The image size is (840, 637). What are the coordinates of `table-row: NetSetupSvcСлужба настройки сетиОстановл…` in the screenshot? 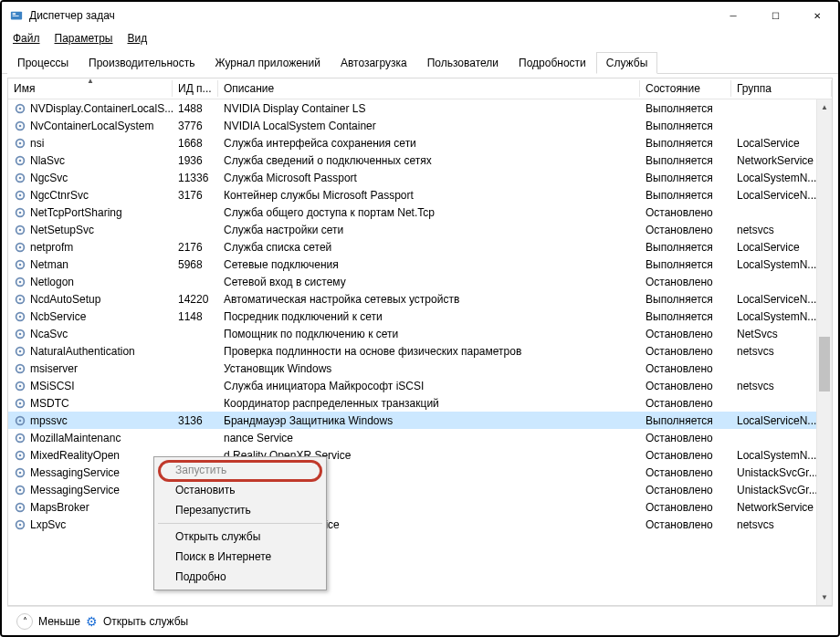 It's located at (420, 230).